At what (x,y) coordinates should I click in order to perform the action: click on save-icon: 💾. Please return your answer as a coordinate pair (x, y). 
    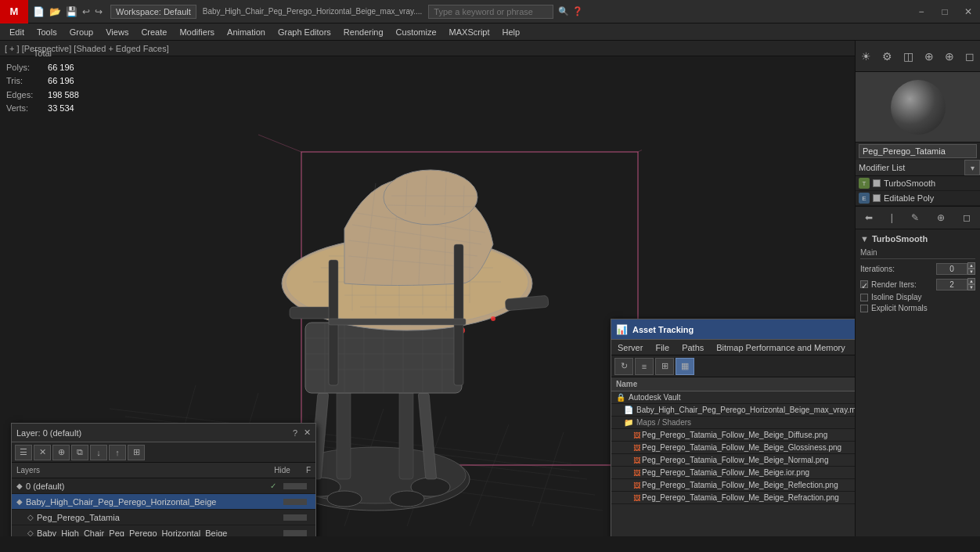
    Looking at the image, I should click on (72, 12).